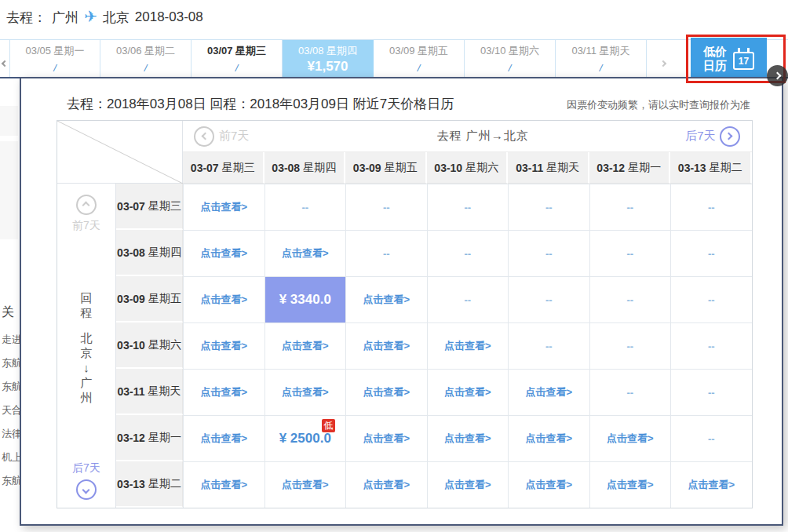 The height and width of the screenshot is (532, 788). Describe the element at coordinates (549, 392) in the screenshot. I see `fare-cell-03-11-out-03-11-ret: 点击查看>` at that location.